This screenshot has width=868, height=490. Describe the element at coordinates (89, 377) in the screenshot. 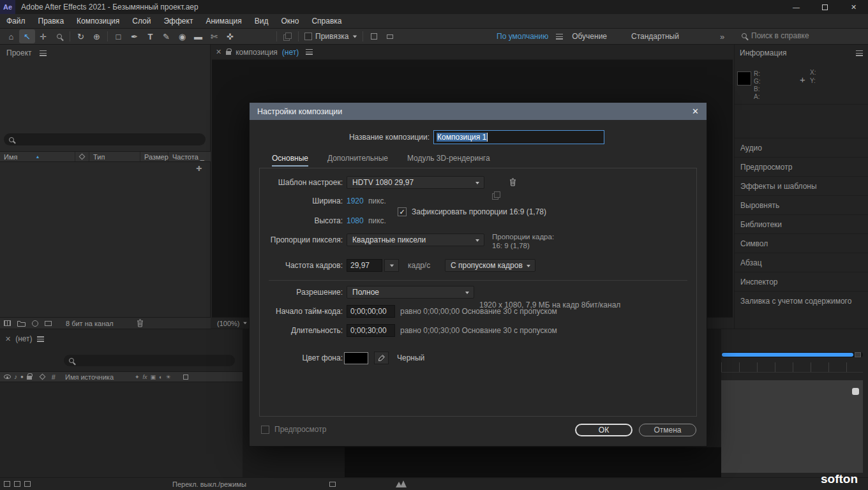

I see `source-name-column: Имя источника` at that location.